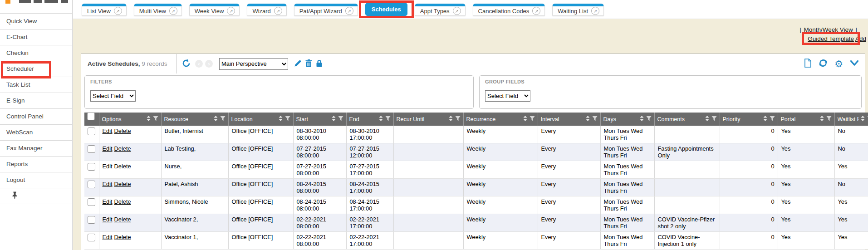 The image size is (868, 250). Describe the element at coordinates (861, 39) in the screenshot. I see `add-link: Add` at that location.